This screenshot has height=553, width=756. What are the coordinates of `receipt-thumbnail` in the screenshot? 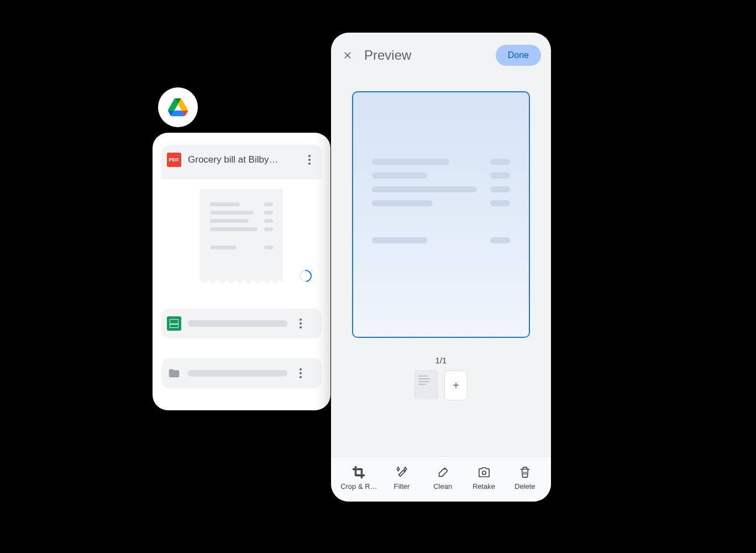 It's located at (242, 236).